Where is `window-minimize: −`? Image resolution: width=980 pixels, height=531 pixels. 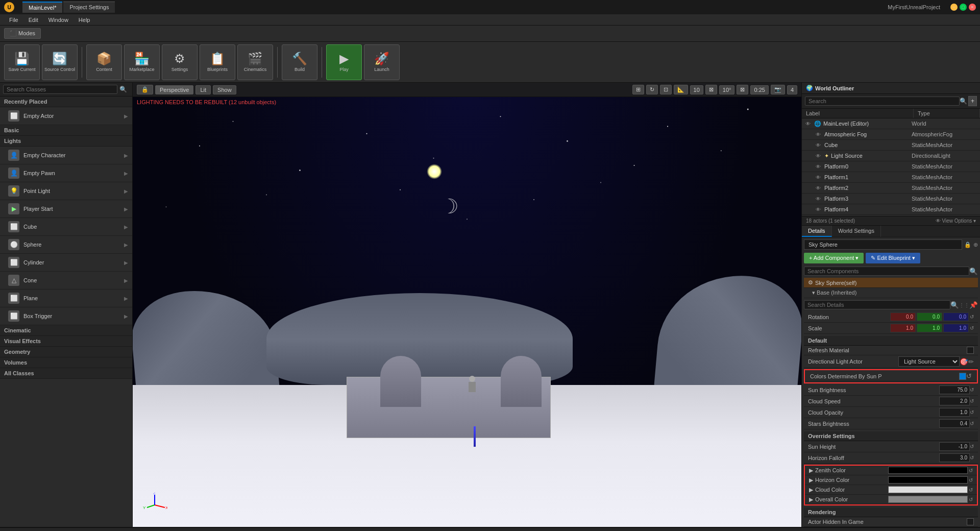 window-minimize: − is located at coordinates (954, 7).